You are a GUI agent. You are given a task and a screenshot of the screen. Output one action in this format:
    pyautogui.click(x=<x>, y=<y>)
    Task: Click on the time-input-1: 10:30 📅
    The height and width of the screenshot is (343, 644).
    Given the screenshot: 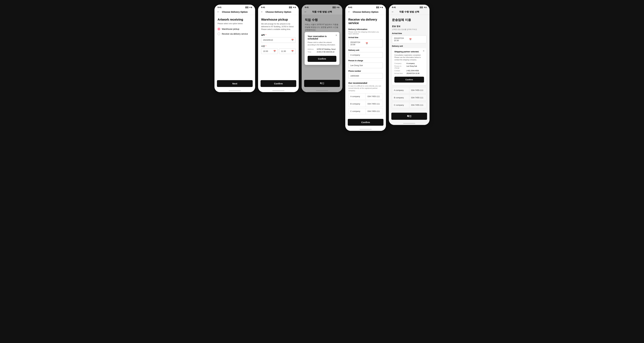 What is the action you would take?
    pyautogui.click(x=270, y=51)
    